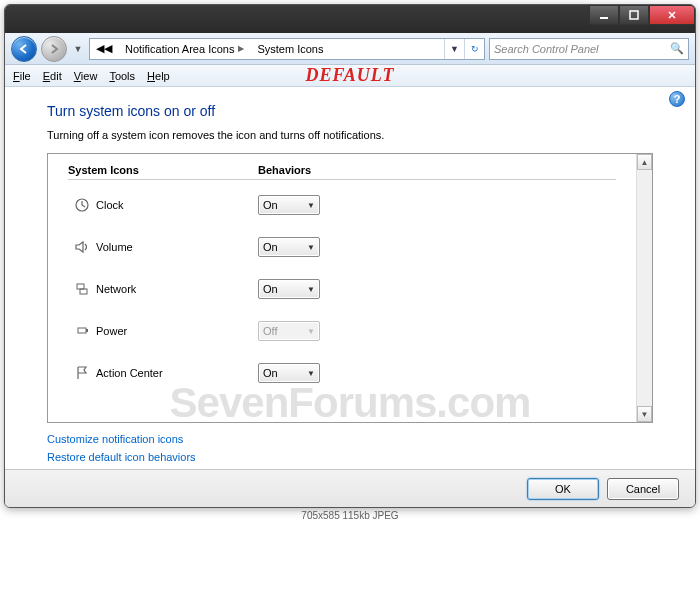 The height and width of the screenshot is (595, 700). I want to click on refresh-button: ↻, so click(474, 49).